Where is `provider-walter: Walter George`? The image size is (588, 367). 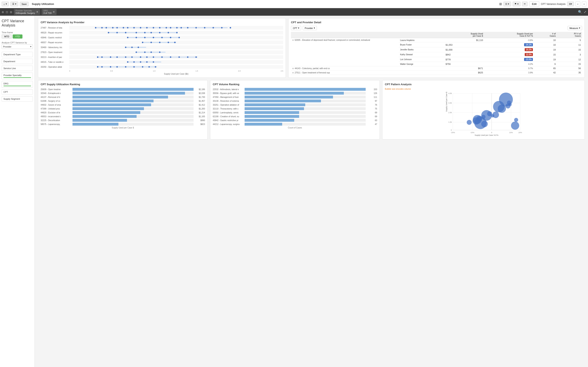 provider-walter: Walter George is located at coordinates (421, 64).